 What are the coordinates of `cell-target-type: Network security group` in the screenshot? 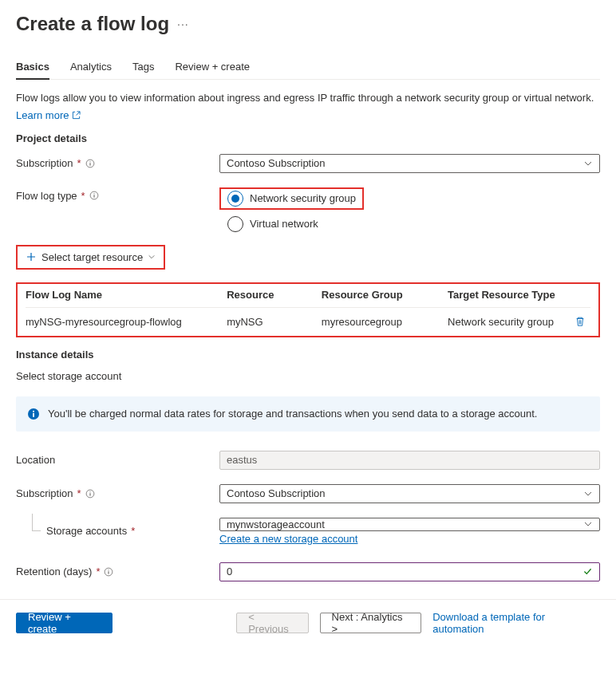 It's located at (509, 322).